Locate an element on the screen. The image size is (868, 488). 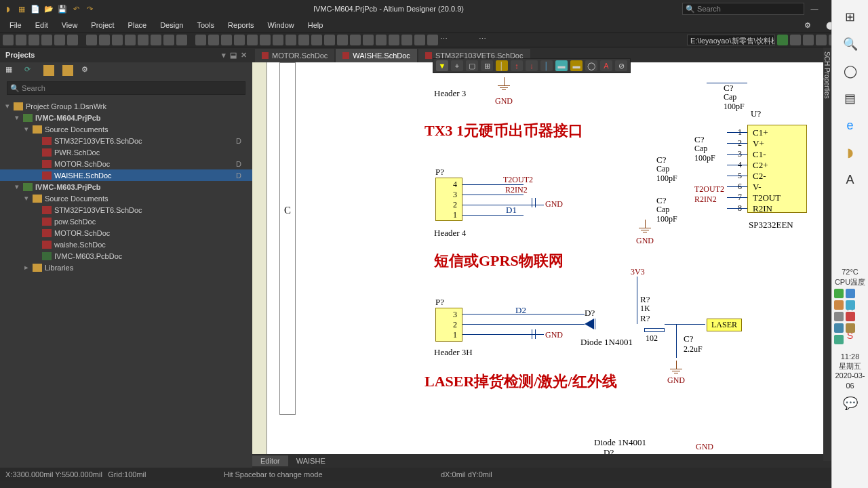
edge-icon: e is located at coordinates (850, 125).